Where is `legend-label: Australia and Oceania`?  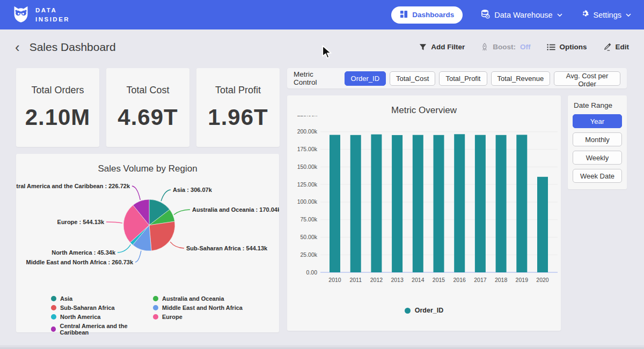 legend-label: Australia and Oceania is located at coordinates (193, 299).